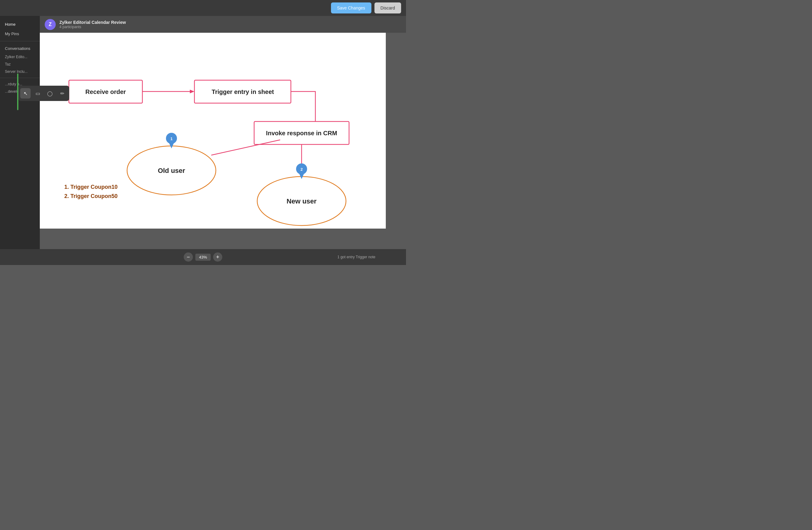  What do you see at coordinates (18, 92) in the screenshot?
I see `green-accent-bar` at bounding box center [18, 92].